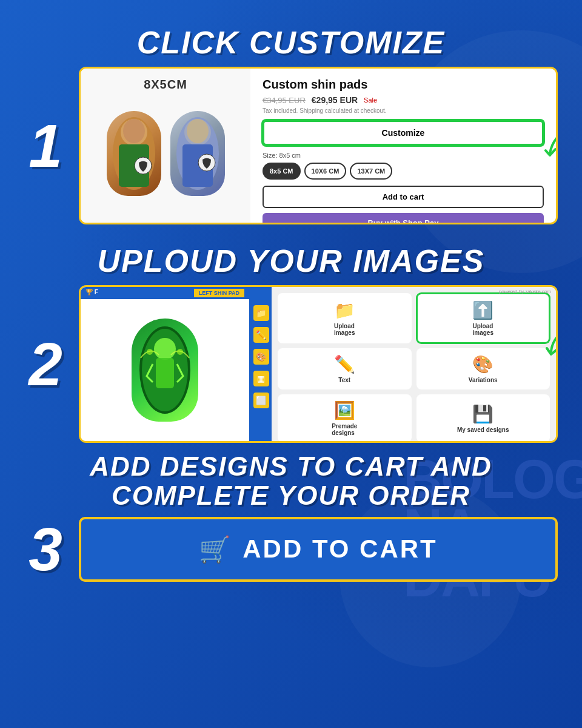 Image resolution: width=582 pixels, height=728 pixels. Describe the element at coordinates (219, 293) in the screenshot. I see `left-shin-label: LEFT SHIN PAD` at that location.